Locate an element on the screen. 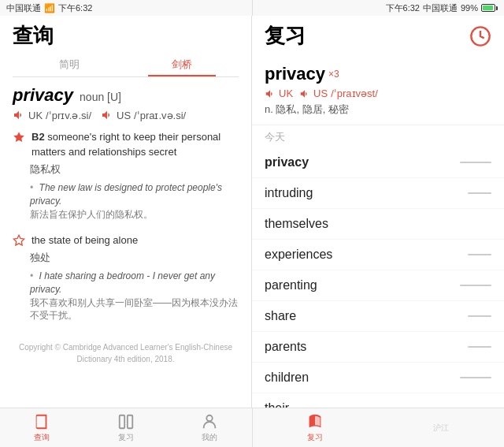 This screenshot has width=504, height=447. word-list-word-intruding: intruding is located at coordinates (288, 193).